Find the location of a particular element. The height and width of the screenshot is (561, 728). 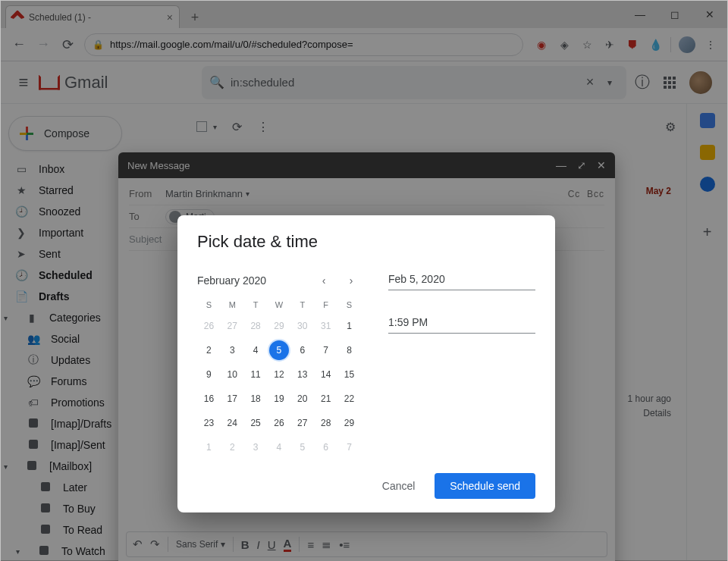

calendar-day: 24 is located at coordinates (232, 423).